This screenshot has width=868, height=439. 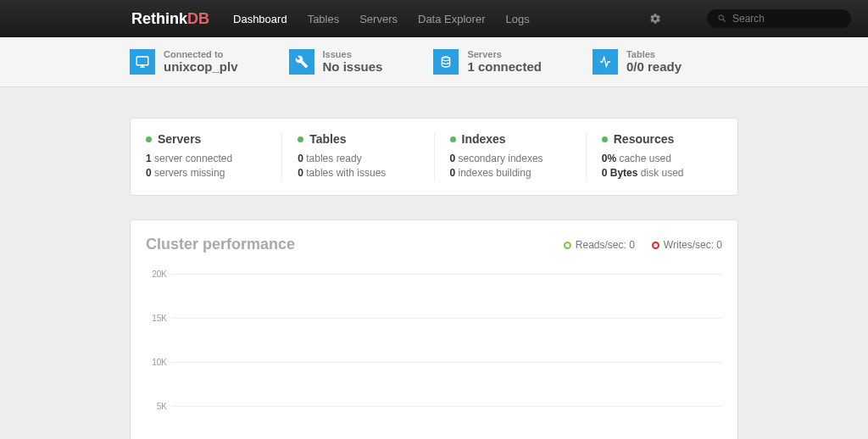 What do you see at coordinates (302, 62) in the screenshot?
I see `wrench-icon` at bounding box center [302, 62].